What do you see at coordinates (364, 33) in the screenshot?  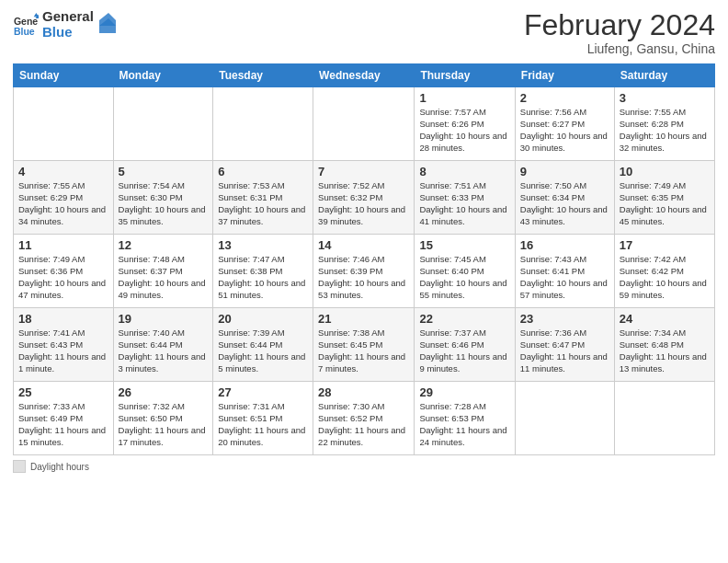 I see `header: General Blue General Blue February 2024 …` at bounding box center [364, 33].